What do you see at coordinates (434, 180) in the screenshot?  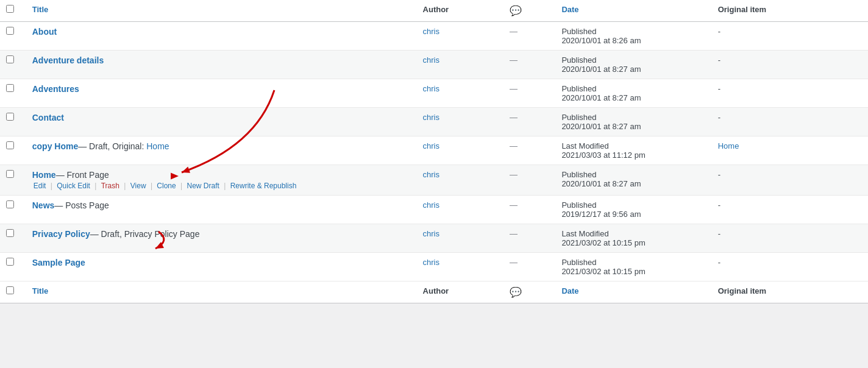 I see `table-row: Home— Front PageEdit | Quick Edit | Tras…` at bounding box center [434, 180].